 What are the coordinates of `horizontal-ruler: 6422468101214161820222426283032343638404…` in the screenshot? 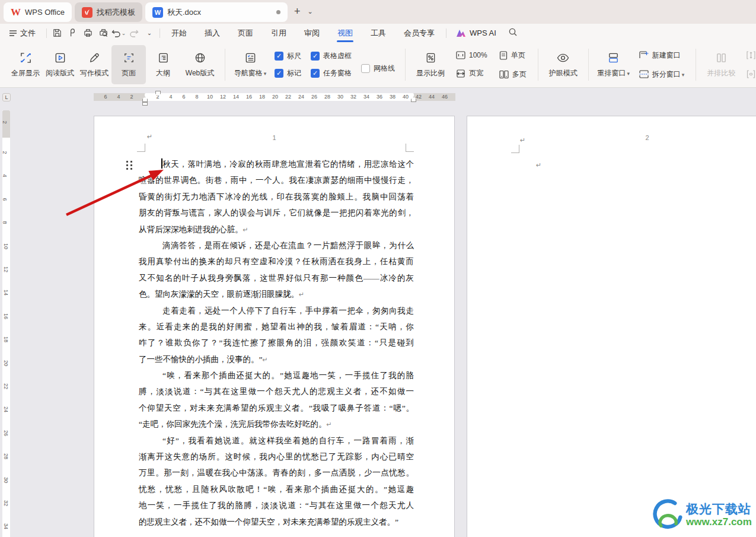 It's located at (275, 97).